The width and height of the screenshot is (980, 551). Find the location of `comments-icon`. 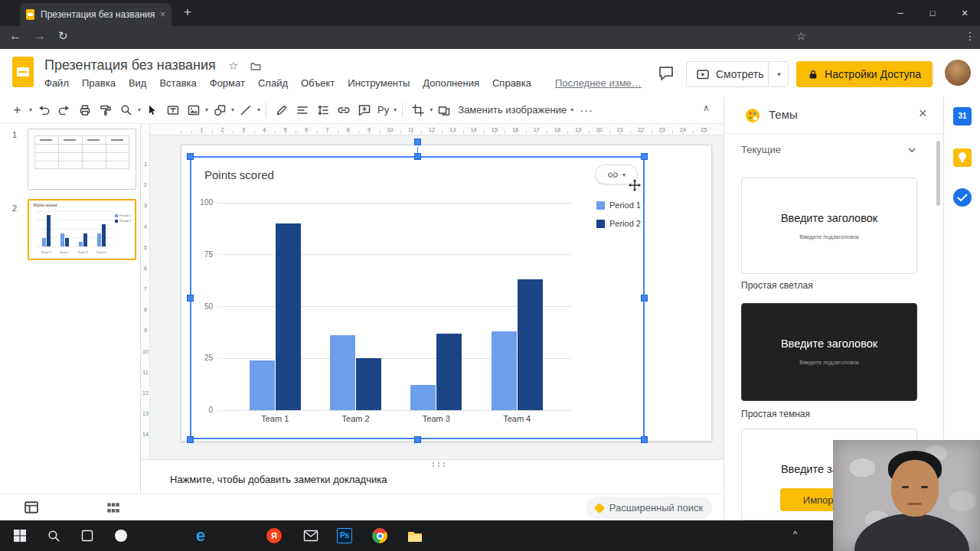

comments-icon is located at coordinates (666, 73).